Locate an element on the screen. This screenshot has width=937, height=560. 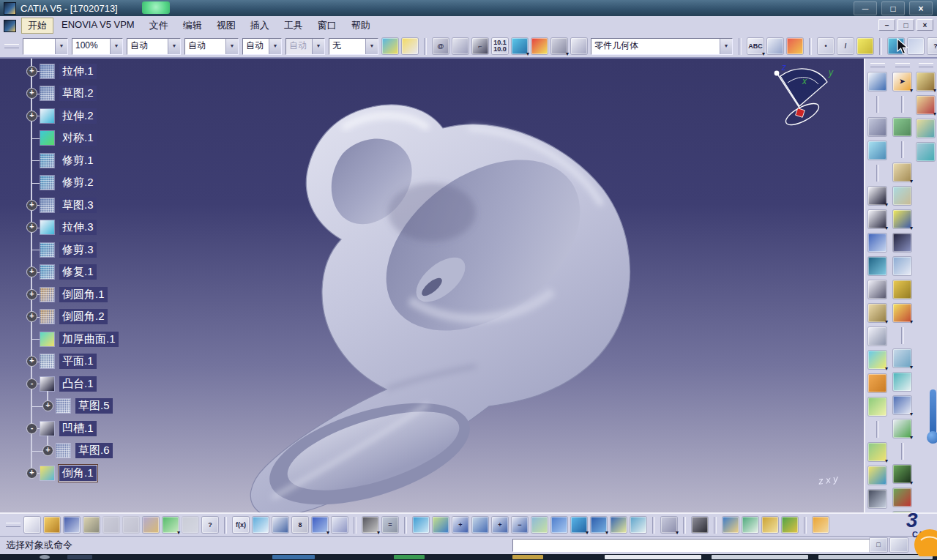
tree-item-label: 草图.3 is located at coordinates (78, 205).